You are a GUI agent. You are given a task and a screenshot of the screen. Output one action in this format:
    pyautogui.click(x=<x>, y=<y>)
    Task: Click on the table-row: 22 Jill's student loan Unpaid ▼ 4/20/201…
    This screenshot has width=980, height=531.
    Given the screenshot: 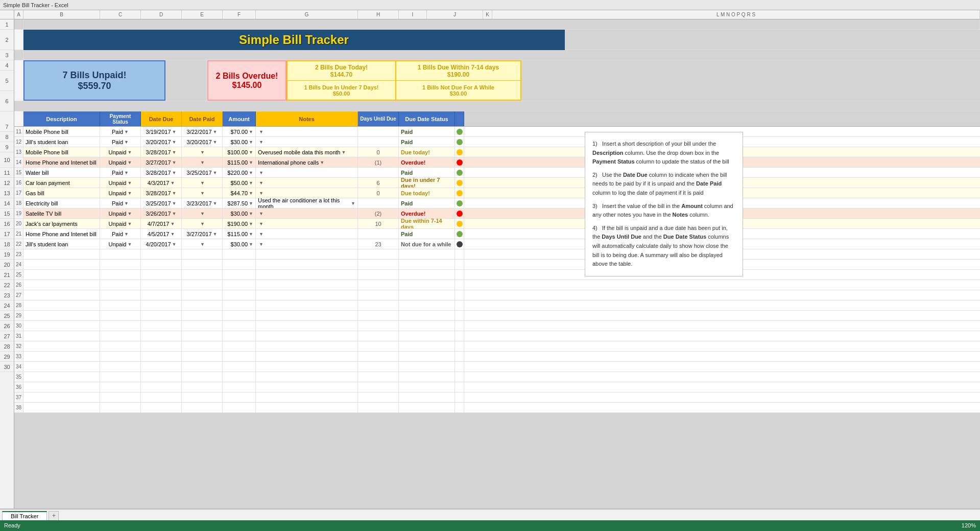 What is the action you would take?
    pyautogui.click(x=497, y=244)
    